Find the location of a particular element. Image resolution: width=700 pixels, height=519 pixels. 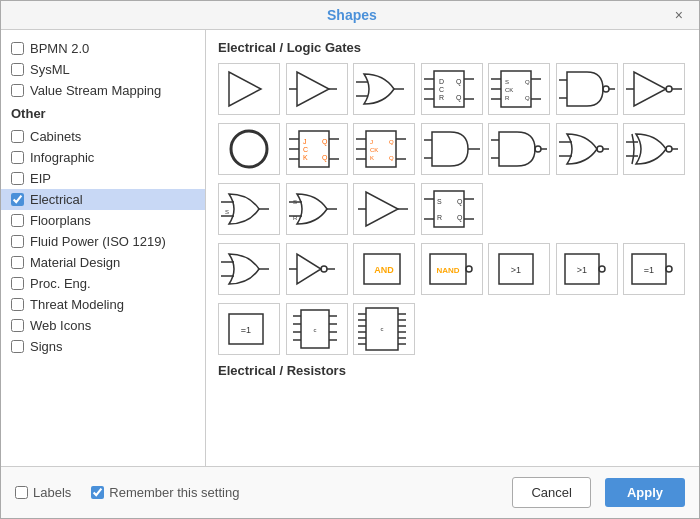

apply-button: Apply is located at coordinates (645, 492).